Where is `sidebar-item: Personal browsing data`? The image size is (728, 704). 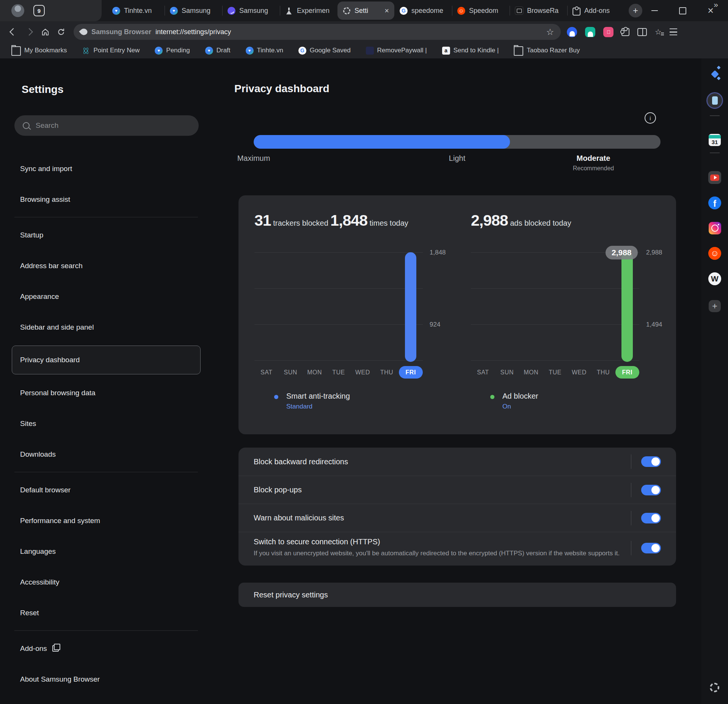 sidebar-item: Personal browsing data is located at coordinates (106, 393).